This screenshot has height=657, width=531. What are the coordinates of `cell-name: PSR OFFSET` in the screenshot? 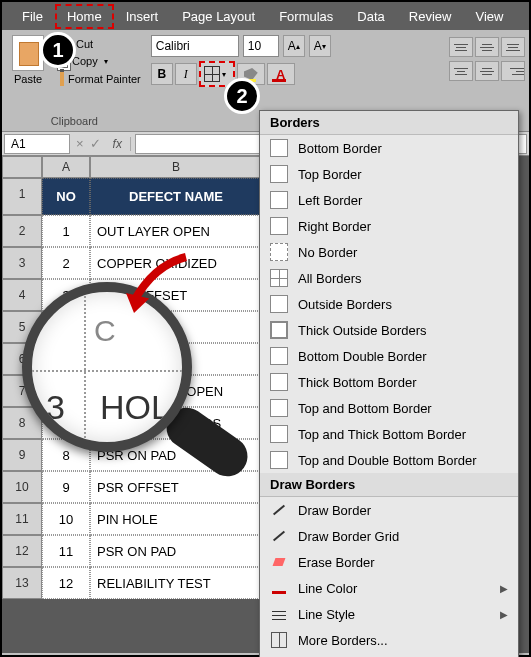 It's located at (176, 487).